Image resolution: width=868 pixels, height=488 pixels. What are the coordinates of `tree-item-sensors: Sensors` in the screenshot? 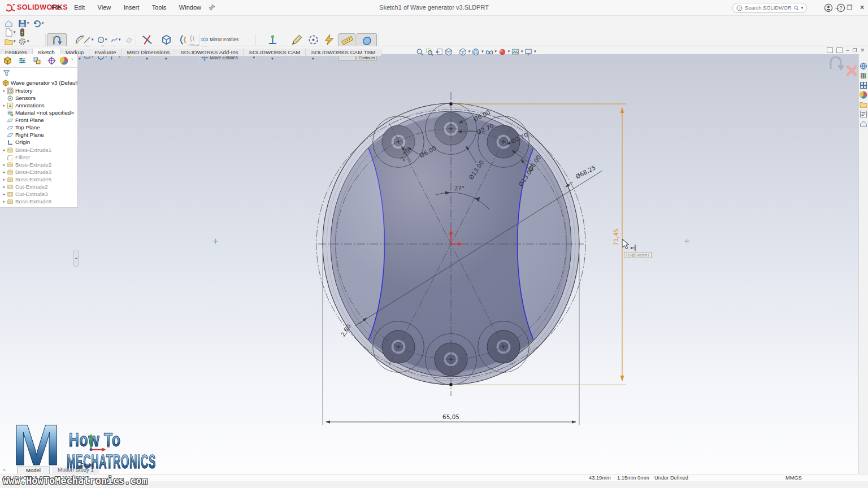 It's located at (38, 98).